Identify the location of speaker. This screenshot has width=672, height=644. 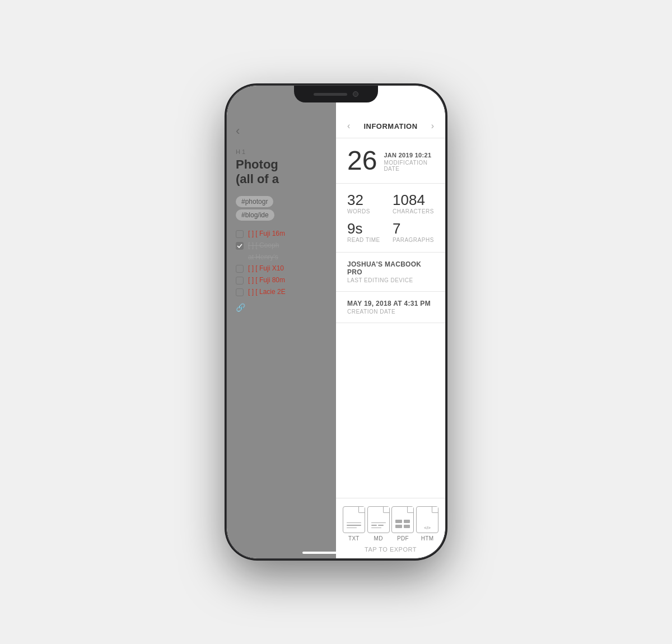
(330, 94).